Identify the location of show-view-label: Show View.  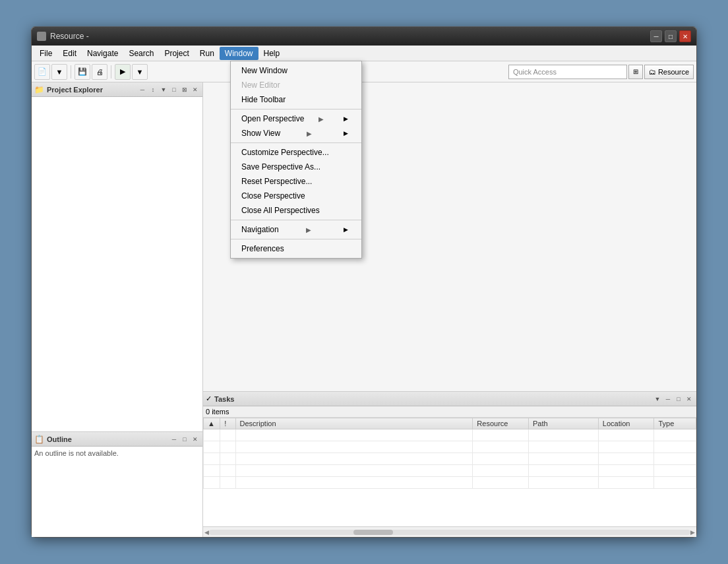
(261, 133).